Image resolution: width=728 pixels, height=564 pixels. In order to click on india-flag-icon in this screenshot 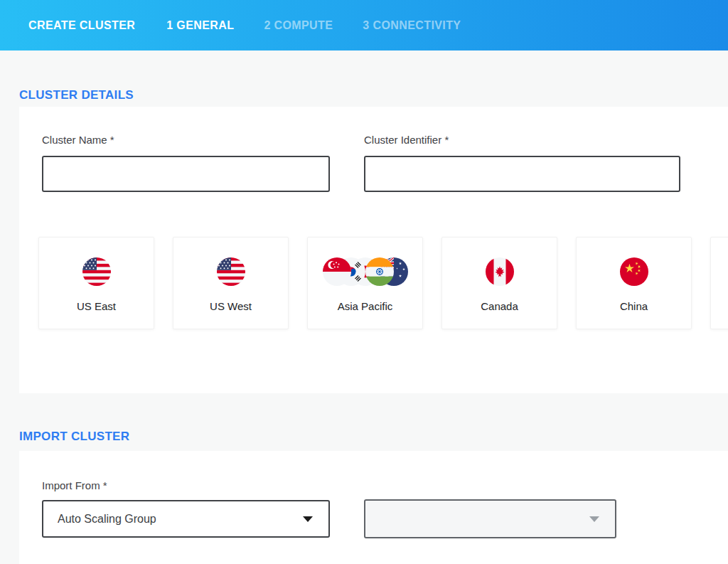, I will do `click(380, 272)`.